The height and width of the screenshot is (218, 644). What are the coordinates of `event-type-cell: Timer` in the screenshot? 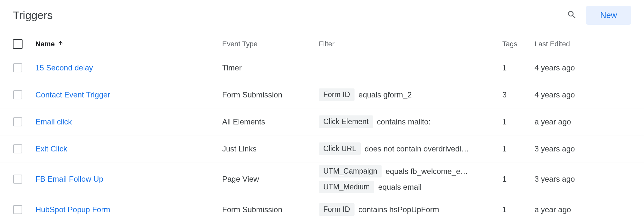 It's located at (270, 68).